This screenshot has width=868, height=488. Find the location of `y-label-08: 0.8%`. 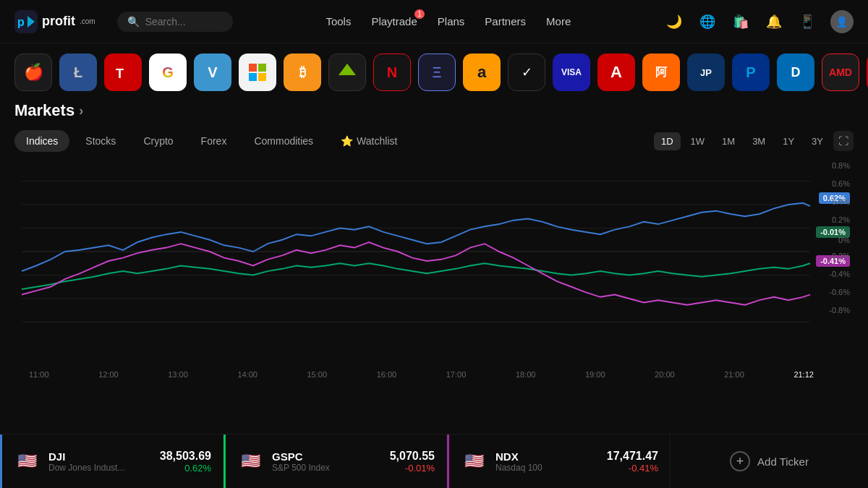

y-label-08: 0.8% is located at coordinates (841, 166).